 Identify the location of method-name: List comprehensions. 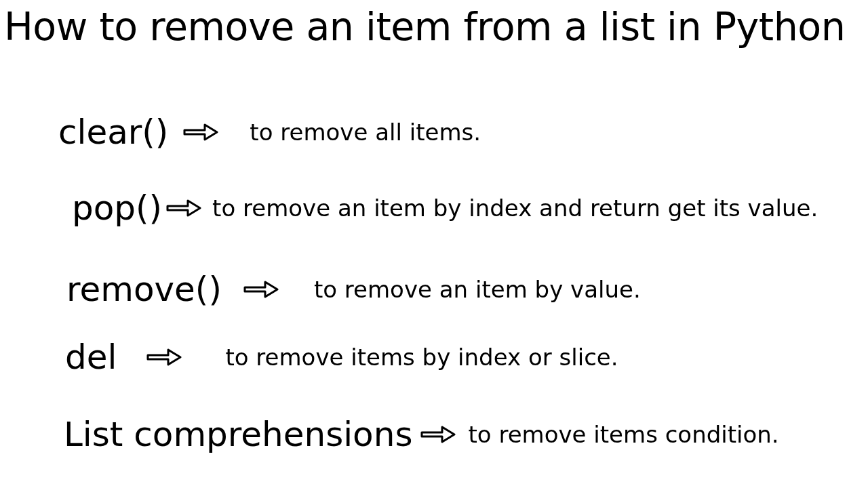
(238, 434).